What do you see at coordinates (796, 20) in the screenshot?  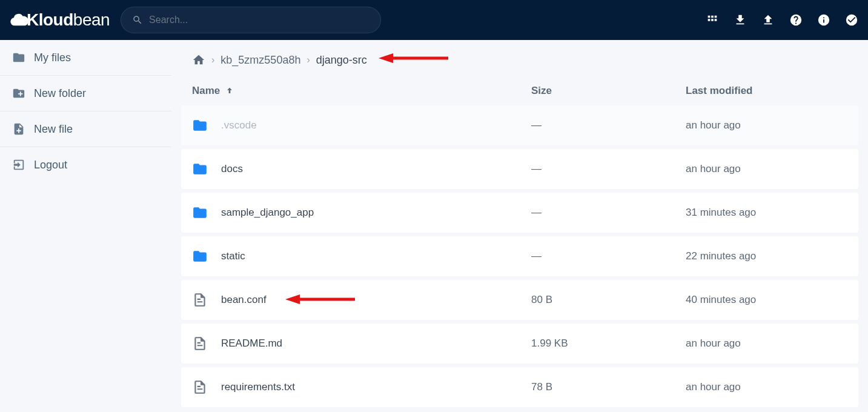 I see `help-icon` at bounding box center [796, 20].